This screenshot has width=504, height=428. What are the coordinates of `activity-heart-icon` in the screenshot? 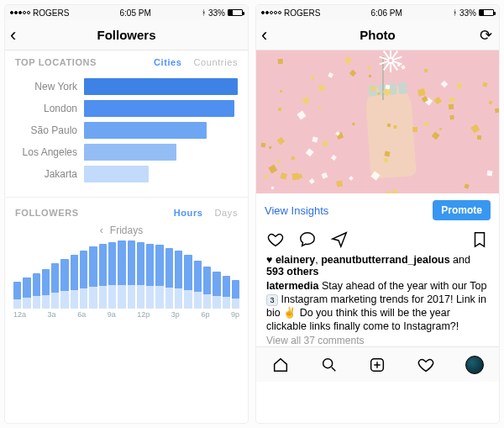 It's located at (426, 365).